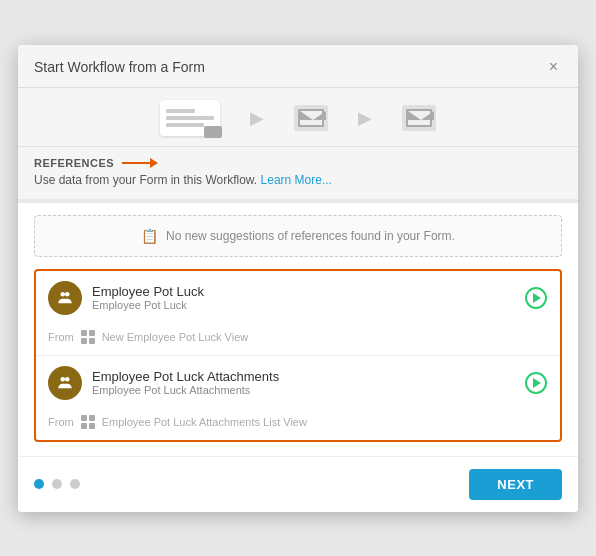 This screenshot has height=556, width=596. What do you see at coordinates (303, 298) in the screenshot?
I see `ref-text-1: Employee Pot Luck Employee Pot Luck` at bounding box center [303, 298].